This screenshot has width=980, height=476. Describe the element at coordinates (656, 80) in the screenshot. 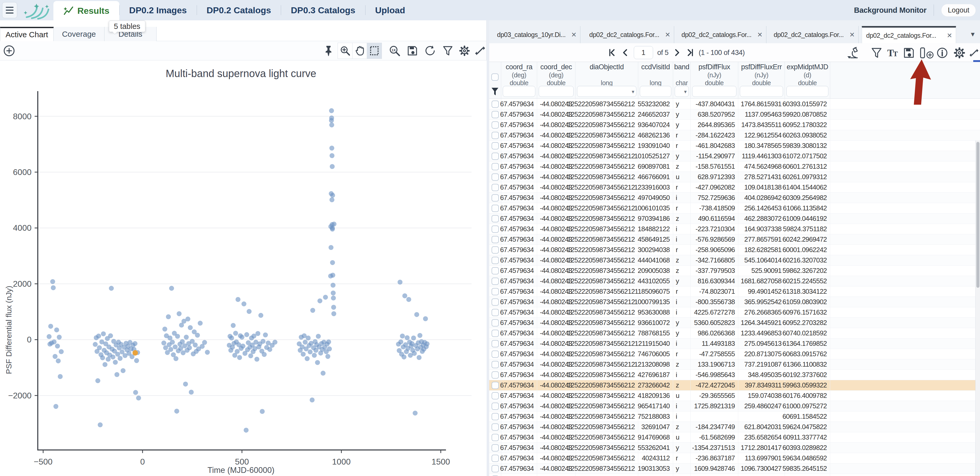

I see `column-header-ccdVisitId: ccdVisitIdlong` at that location.